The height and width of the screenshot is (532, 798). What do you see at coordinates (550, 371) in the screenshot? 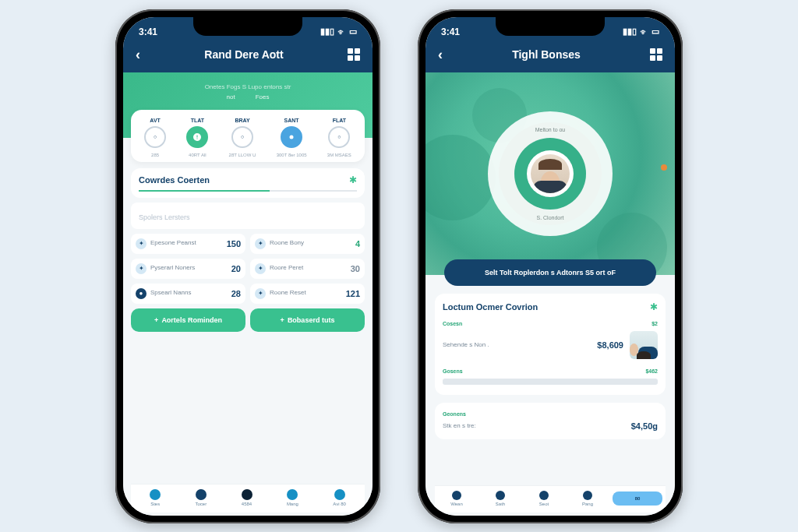
I see `list-row: Gosens $462` at bounding box center [550, 371].